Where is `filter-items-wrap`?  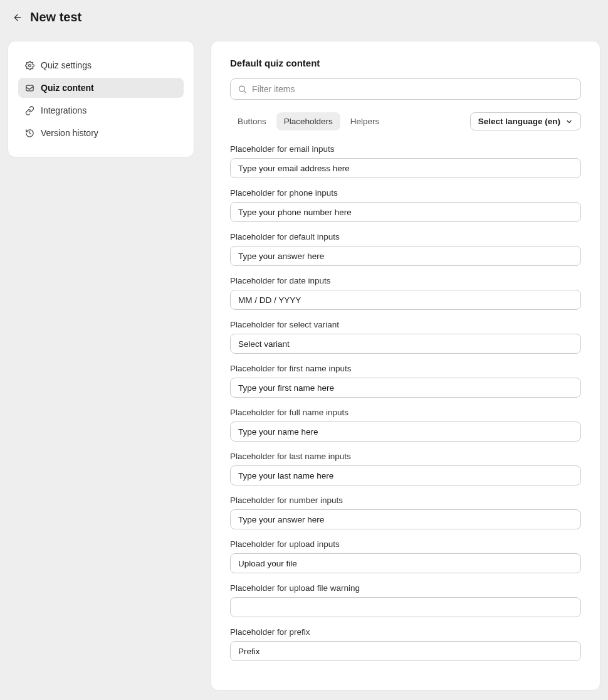
filter-items-wrap is located at coordinates (406, 89).